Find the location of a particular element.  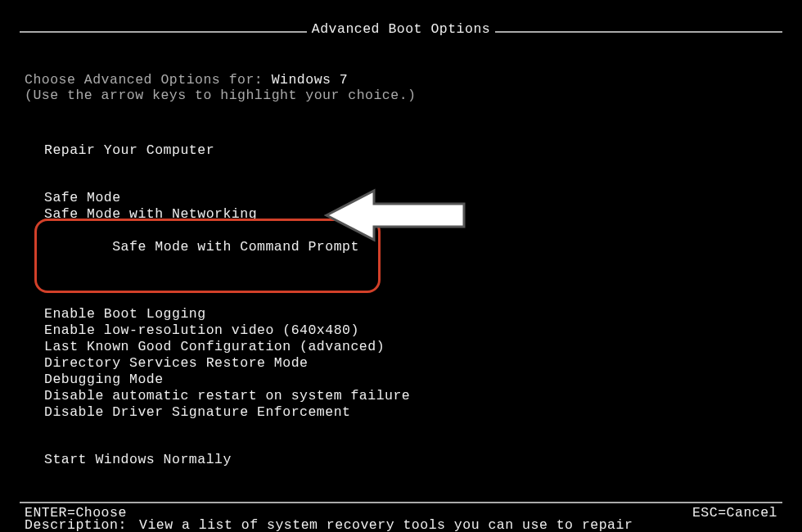

menu-item-last-known-good: Last Known Good Configuration (advanced) is located at coordinates (411, 347).